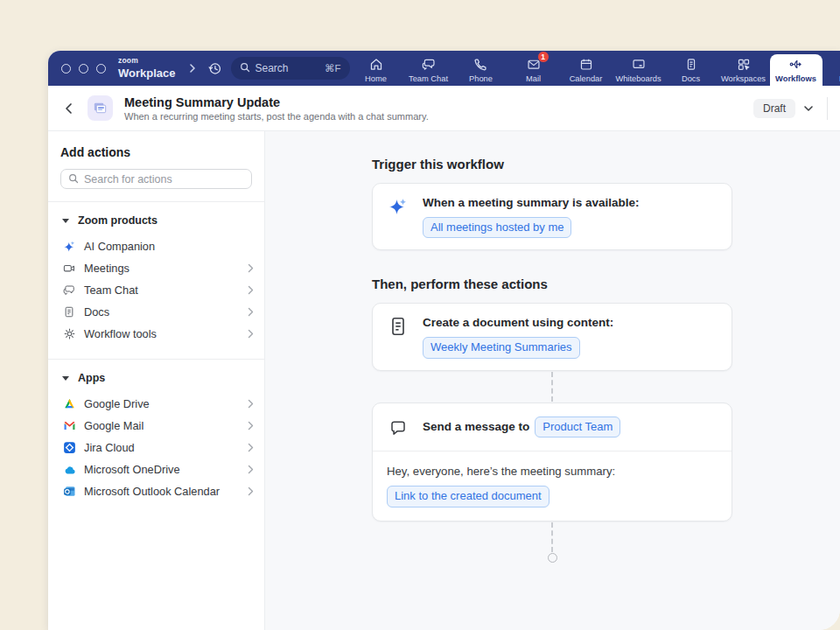  What do you see at coordinates (69, 492) in the screenshot?
I see `outlook-calendar-icon` at bounding box center [69, 492].